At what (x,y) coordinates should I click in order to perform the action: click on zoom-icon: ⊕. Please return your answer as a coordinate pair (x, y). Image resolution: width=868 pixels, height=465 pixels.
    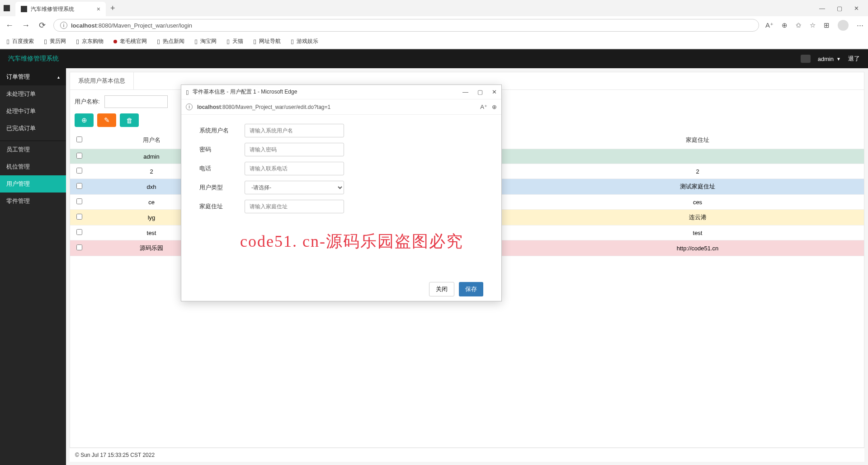
    Looking at the image, I should click on (785, 25).